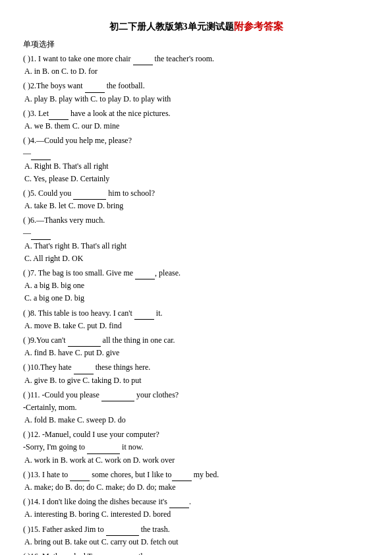 This screenshot has height=555, width=392. I want to click on q4-text: ( )4.—Could you help me, please?, so click(196, 141).